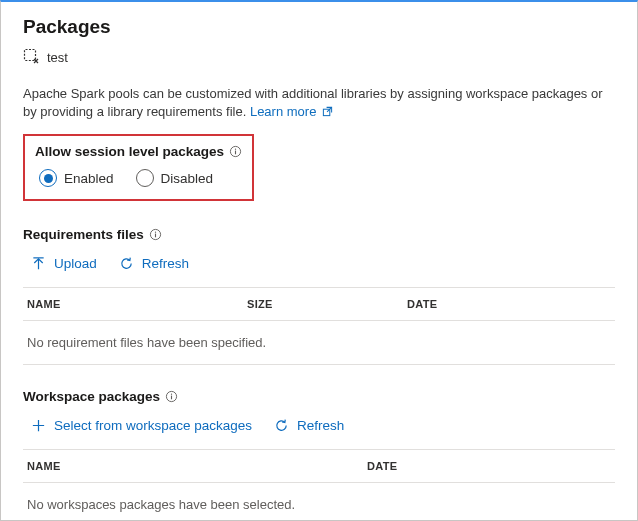 The height and width of the screenshot is (521, 638). What do you see at coordinates (84, 234) in the screenshot?
I see `requirements-heading-text: Requirements files` at bounding box center [84, 234].